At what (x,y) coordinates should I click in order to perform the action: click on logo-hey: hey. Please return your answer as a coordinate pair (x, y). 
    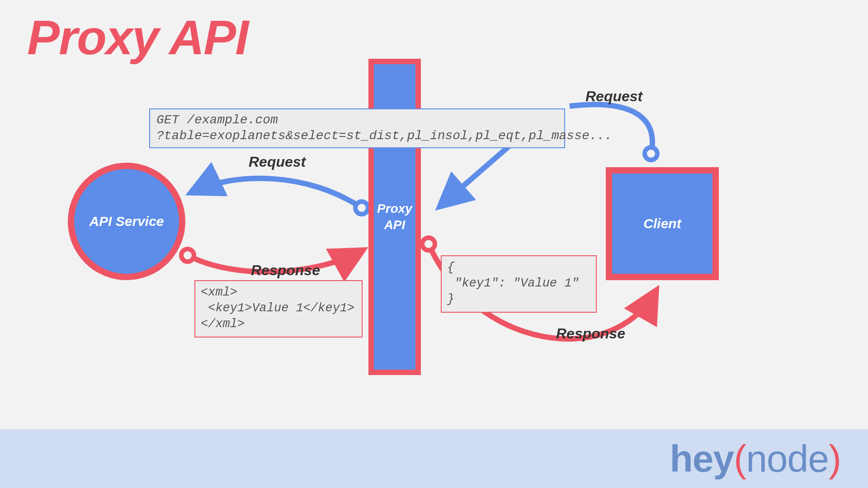
    Looking at the image, I should click on (702, 459).